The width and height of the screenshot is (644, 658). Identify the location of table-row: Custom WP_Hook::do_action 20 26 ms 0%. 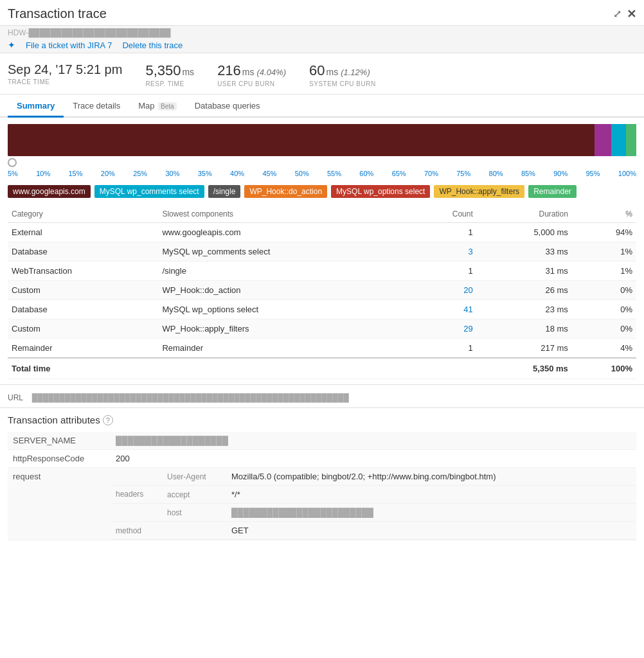
(322, 290).